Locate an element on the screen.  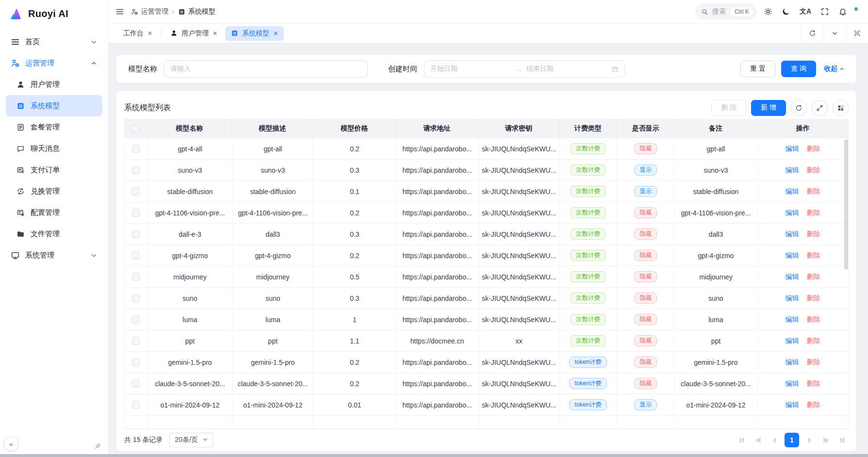
sidebar-toggle-button is located at coordinates (120, 12).